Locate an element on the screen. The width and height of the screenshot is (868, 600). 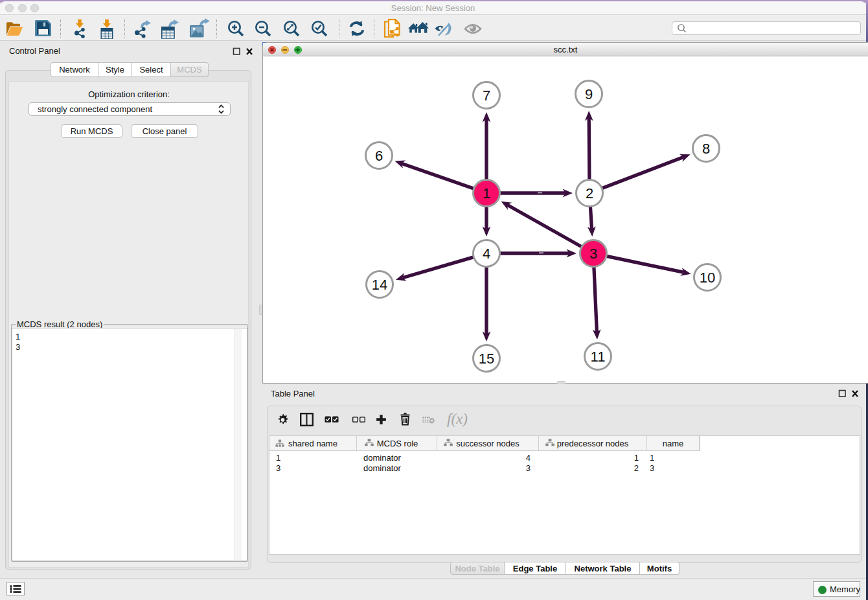
svg-text: 4 is located at coordinates (486, 254).